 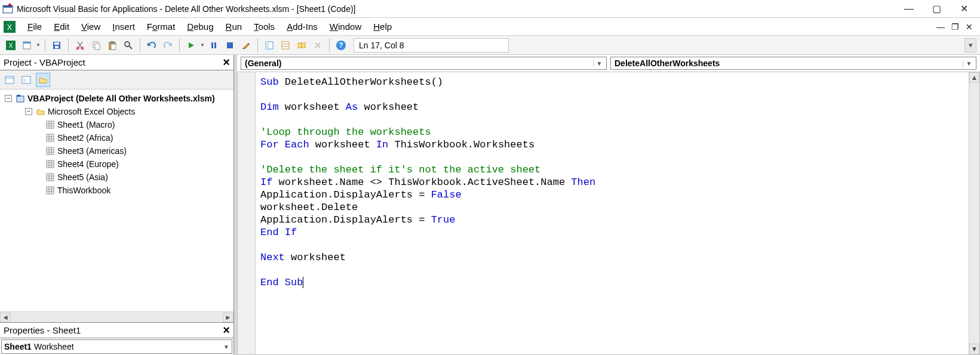 I want to click on break-button, so click(x=214, y=45).